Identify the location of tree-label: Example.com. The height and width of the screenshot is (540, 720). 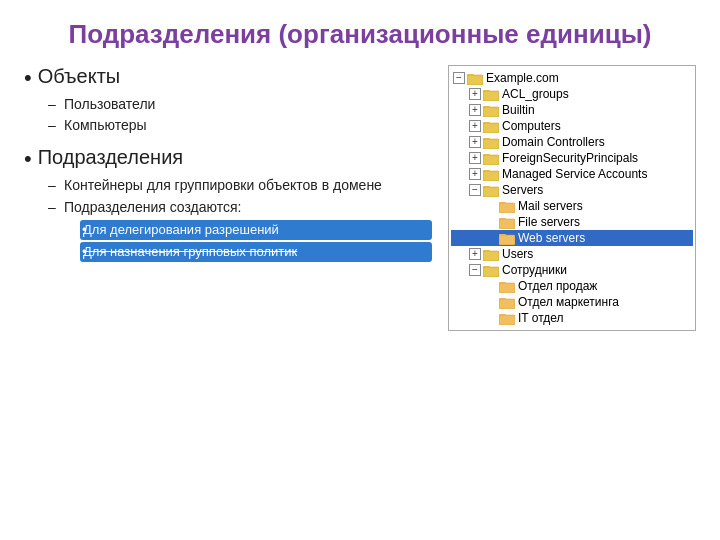
(522, 78).